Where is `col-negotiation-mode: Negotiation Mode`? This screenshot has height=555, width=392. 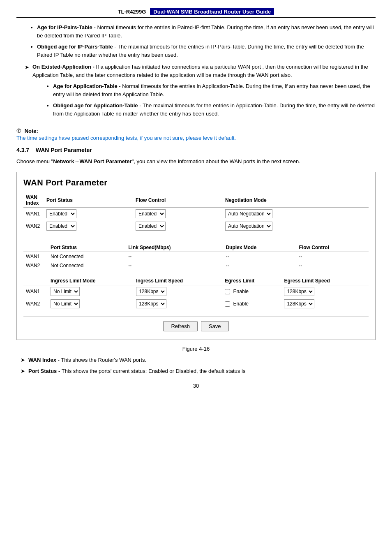
col-negotiation-mode: Negotiation Mode is located at coordinates (289, 201).